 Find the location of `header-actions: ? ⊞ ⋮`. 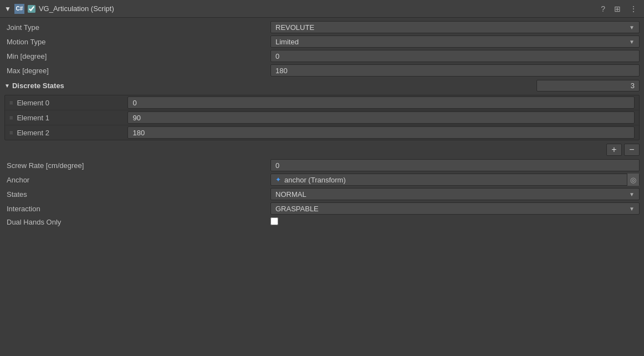

header-actions: ? ⊞ ⋮ is located at coordinates (619, 9).